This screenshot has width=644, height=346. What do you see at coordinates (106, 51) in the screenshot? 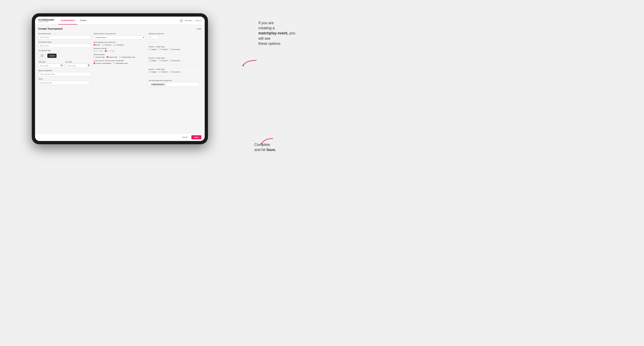
I see `round-3-radio` at bounding box center [106, 51].